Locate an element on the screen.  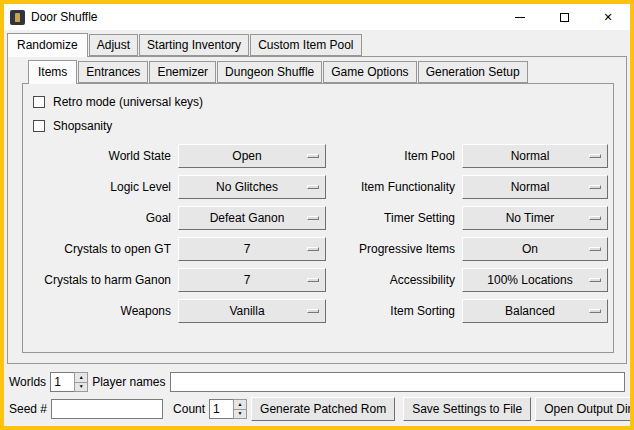
tab-game-options: Game Options is located at coordinates (370, 72).